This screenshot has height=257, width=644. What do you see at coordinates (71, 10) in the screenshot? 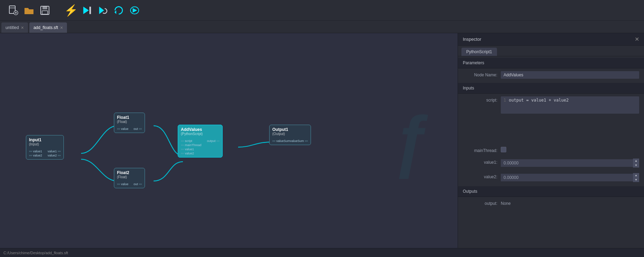
I see `run-button: ⚡` at bounding box center [71, 10].